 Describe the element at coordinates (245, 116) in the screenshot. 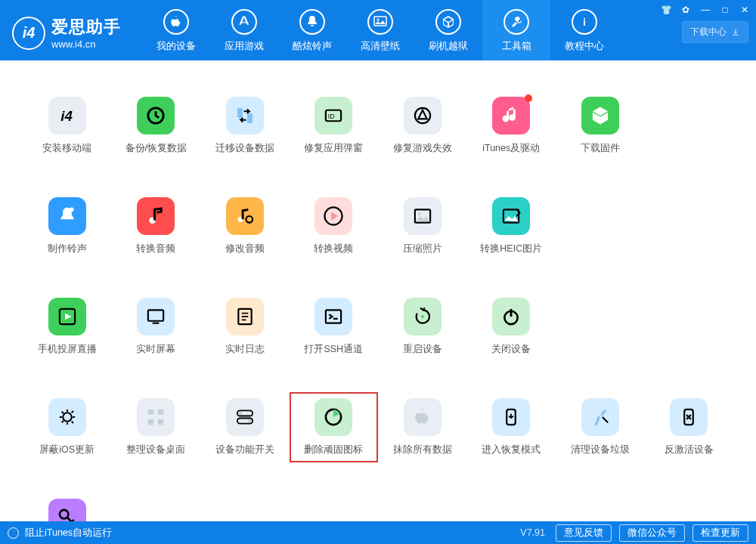

I see `transfer-icon` at that location.